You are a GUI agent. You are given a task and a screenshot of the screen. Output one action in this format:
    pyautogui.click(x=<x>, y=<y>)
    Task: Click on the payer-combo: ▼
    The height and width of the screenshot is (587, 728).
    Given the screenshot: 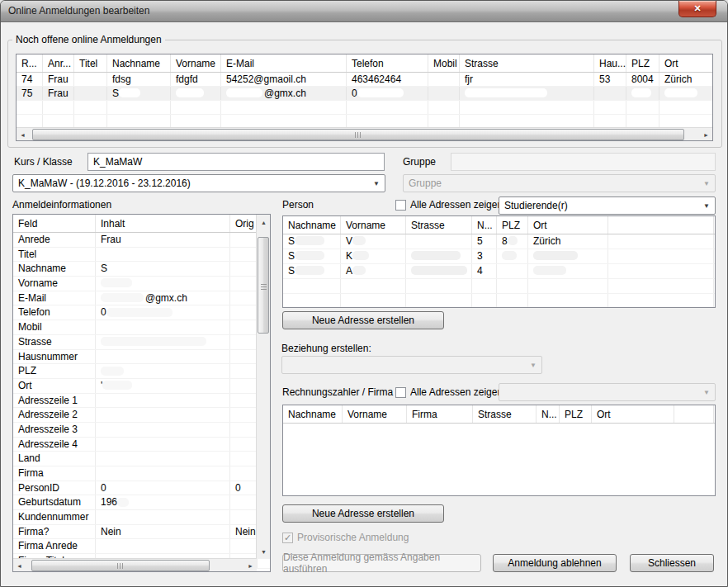 What is the action you would take?
    pyautogui.click(x=607, y=392)
    